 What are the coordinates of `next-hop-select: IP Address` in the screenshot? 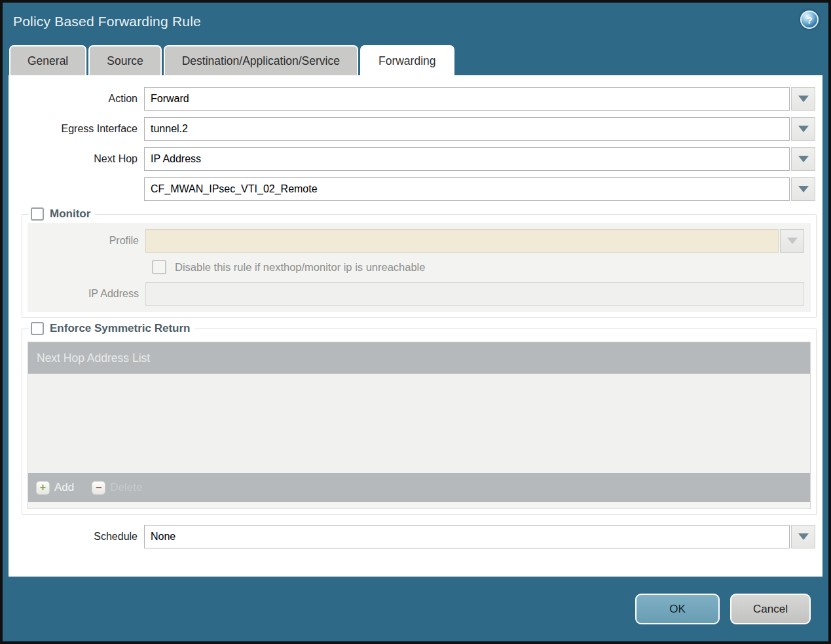 It's located at (467, 159).